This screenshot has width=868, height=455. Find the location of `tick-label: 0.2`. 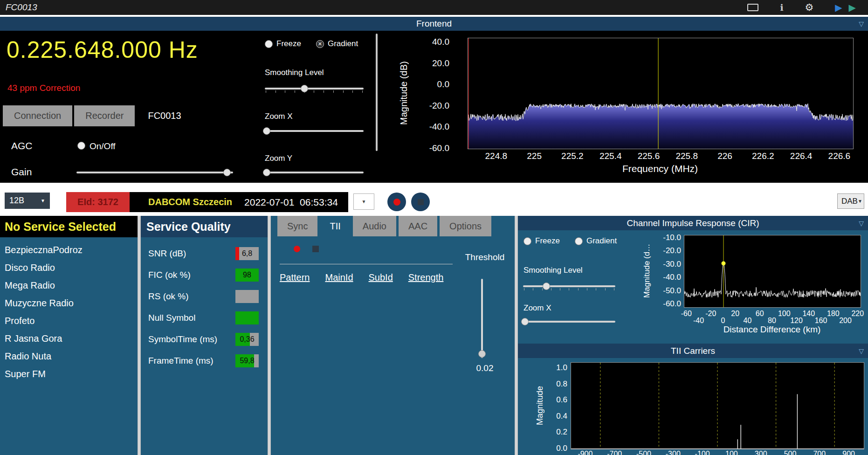

tick-label: 0.2 is located at coordinates (562, 432).